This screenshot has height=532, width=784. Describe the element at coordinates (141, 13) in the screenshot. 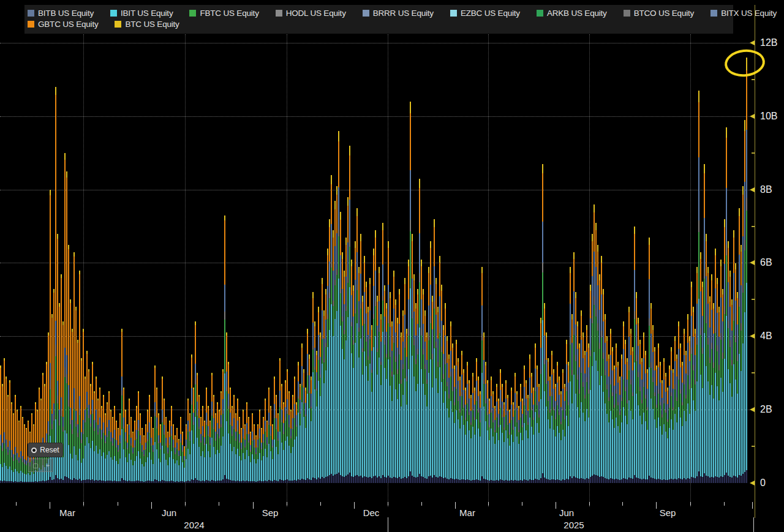

I see `legend-item: IBIT US Equity` at that location.